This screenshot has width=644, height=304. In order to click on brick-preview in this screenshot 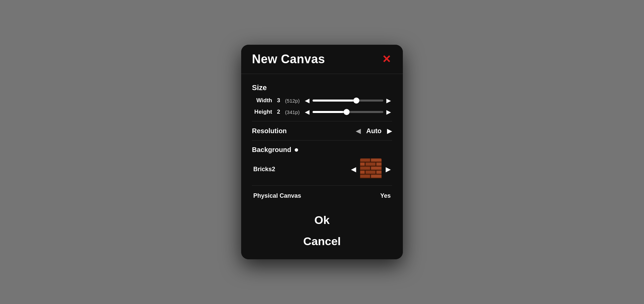, I will do `click(371, 169)`.